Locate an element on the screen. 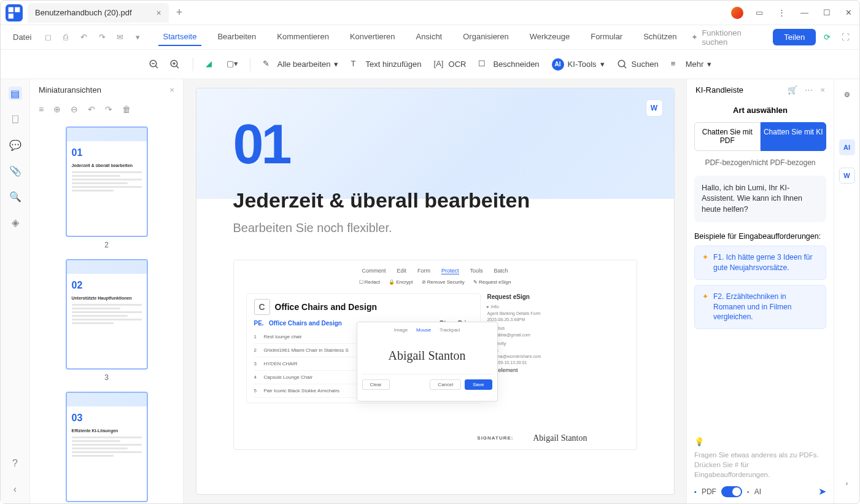 This screenshot has width=860, height=504. idea-icon: 💡 is located at coordinates (760, 442).